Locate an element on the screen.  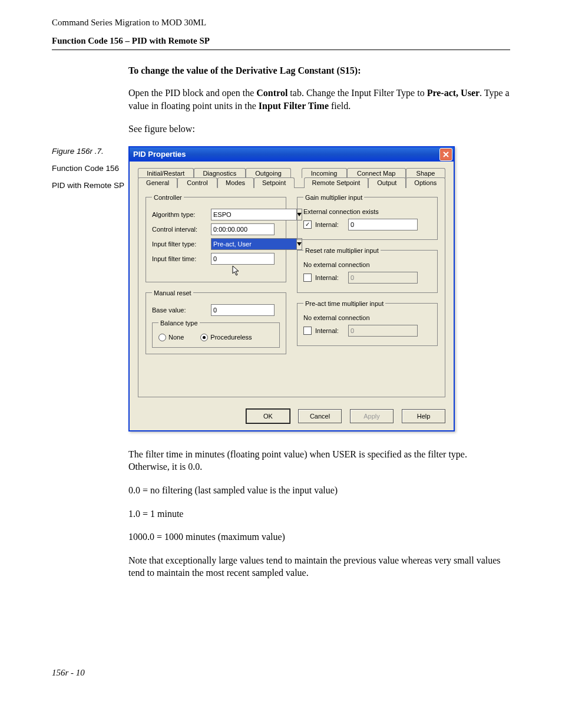
balance-type-group: Balance type None Procedureless is located at coordinates (216, 334).